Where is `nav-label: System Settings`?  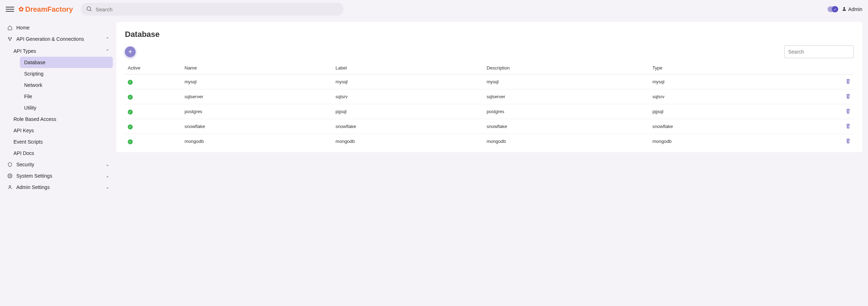
nav-label: System Settings is located at coordinates (34, 176).